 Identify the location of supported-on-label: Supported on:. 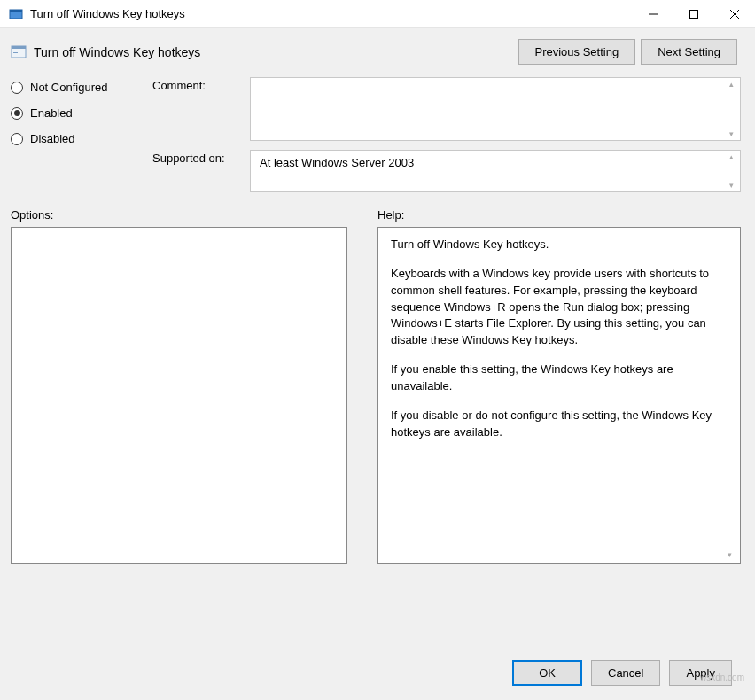
(197, 158).